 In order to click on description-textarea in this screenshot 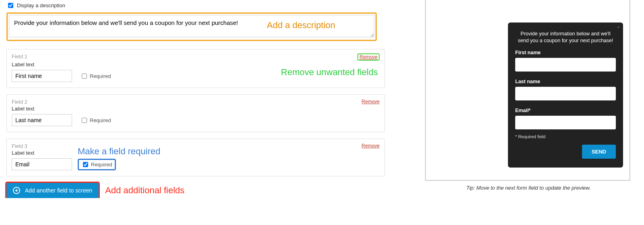, I will do `click(192, 26)`.